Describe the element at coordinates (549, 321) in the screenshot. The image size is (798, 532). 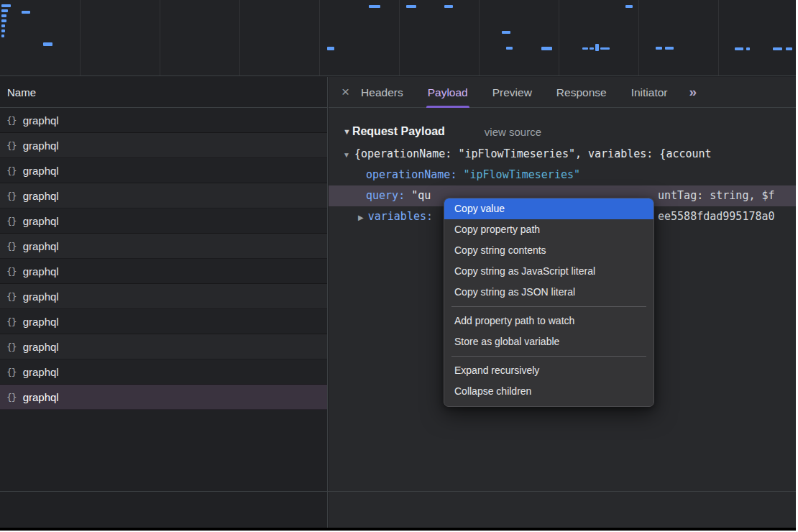
I see `menu-item-add-property-path-to-watch: Add property path to watch` at that location.